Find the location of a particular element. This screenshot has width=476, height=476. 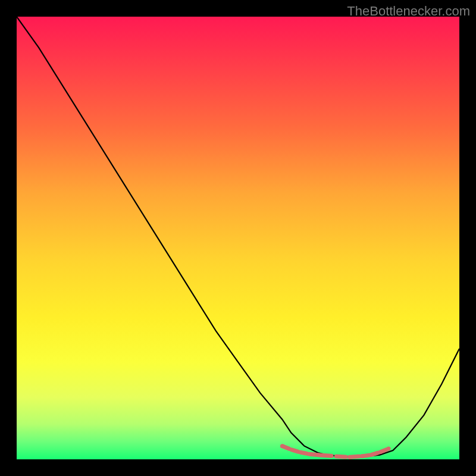

chart-frame-right is located at coordinates (468, 238).